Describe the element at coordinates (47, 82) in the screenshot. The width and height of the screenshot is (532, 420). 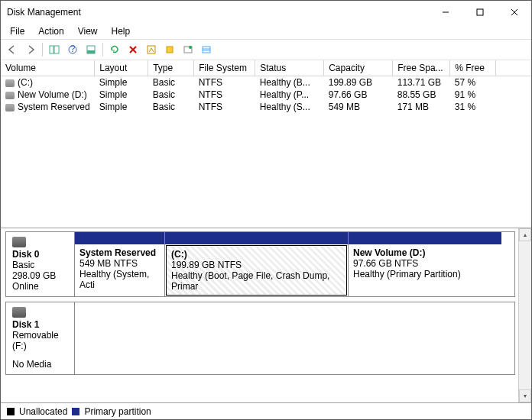
I see `table-cell: (C:)` at that location.